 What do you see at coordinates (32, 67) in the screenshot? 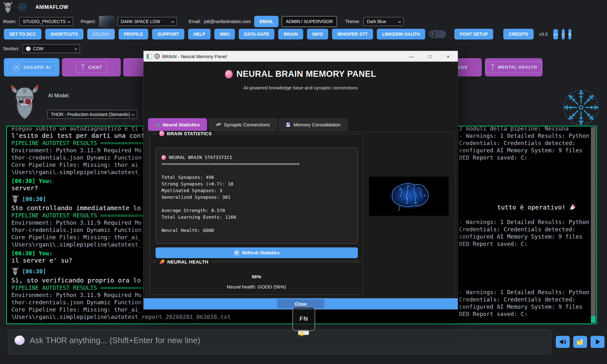
I see `asgard-ai-button: 4SG4RD-AI` at bounding box center [32, 67].